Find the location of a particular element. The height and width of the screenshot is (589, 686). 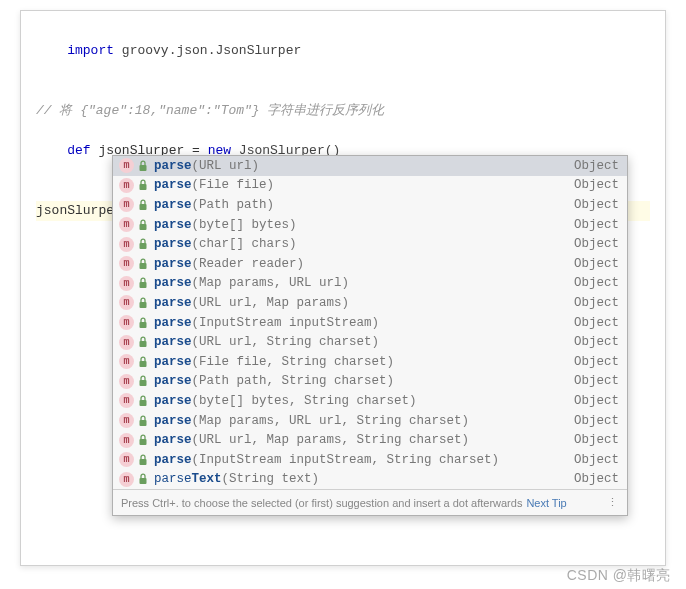

completion-item: mparse(Map params, URL url, String chars… is located at coordinates (370, 421).